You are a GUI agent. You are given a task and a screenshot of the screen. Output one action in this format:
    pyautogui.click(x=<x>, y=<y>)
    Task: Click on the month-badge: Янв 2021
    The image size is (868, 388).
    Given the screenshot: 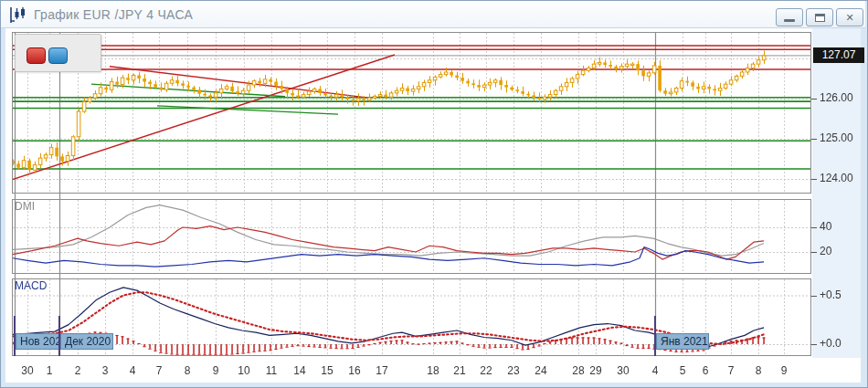 What is the action you would take?
    pyautogui.click(x=683, y=341)
    